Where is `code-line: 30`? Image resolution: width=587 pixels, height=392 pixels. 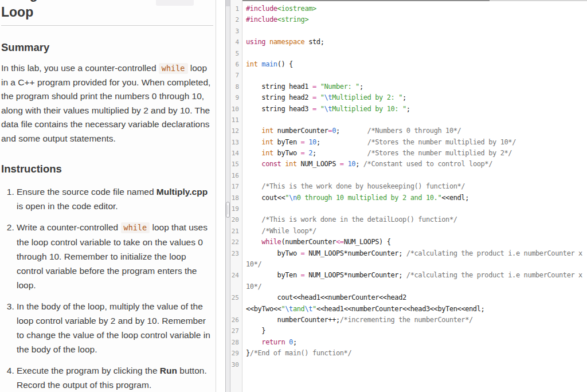 code-line: 30 is located at coordinates (409, 364).